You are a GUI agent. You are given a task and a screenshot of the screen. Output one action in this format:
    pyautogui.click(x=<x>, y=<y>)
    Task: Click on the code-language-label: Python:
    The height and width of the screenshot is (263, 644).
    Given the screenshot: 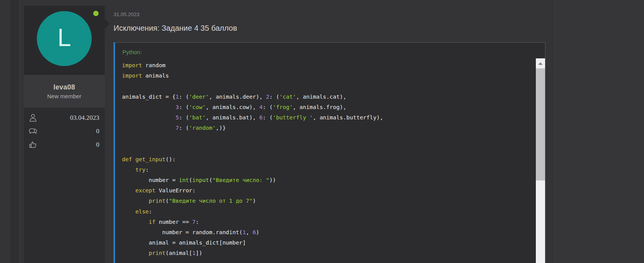 What is the action you would take?
    pyautogui.click(x=330, y=49)
    